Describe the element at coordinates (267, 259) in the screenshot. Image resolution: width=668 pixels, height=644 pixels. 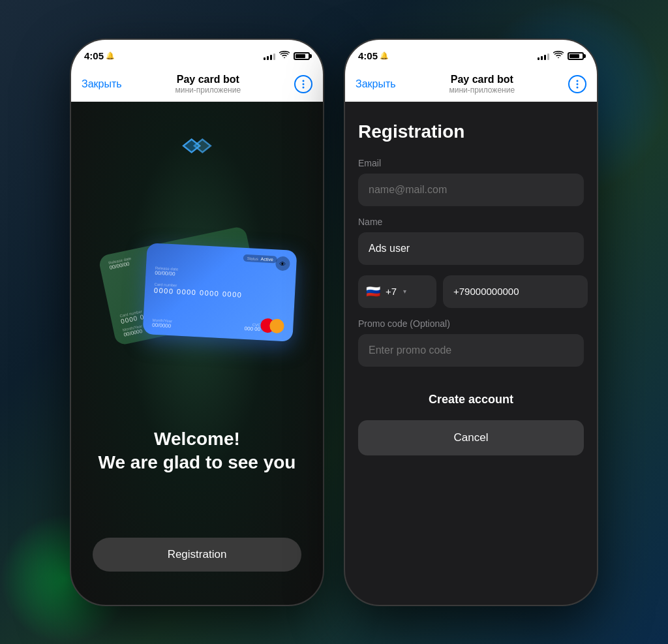
I see `card-status-value: Active` at that location.